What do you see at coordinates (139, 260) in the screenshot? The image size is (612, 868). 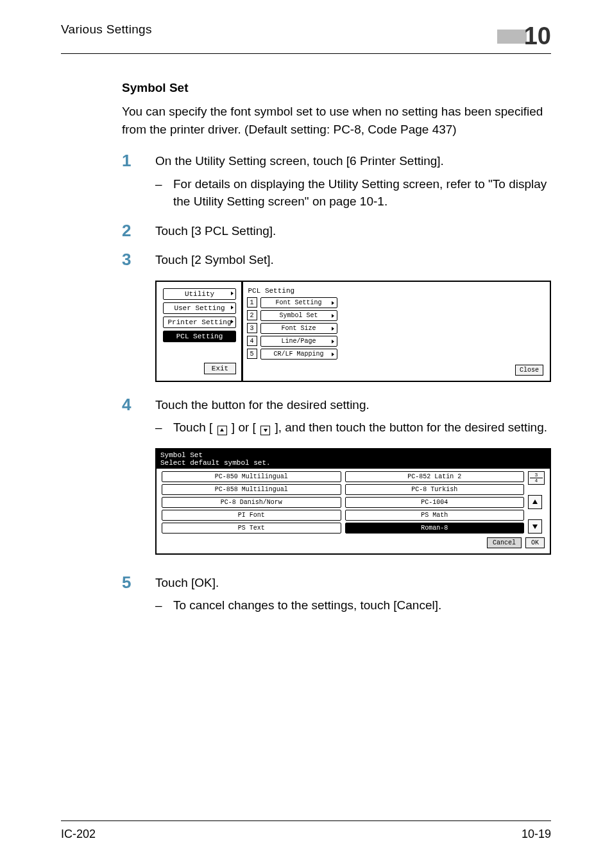 I see `step-number: 3` at bounding box center [139, 260].